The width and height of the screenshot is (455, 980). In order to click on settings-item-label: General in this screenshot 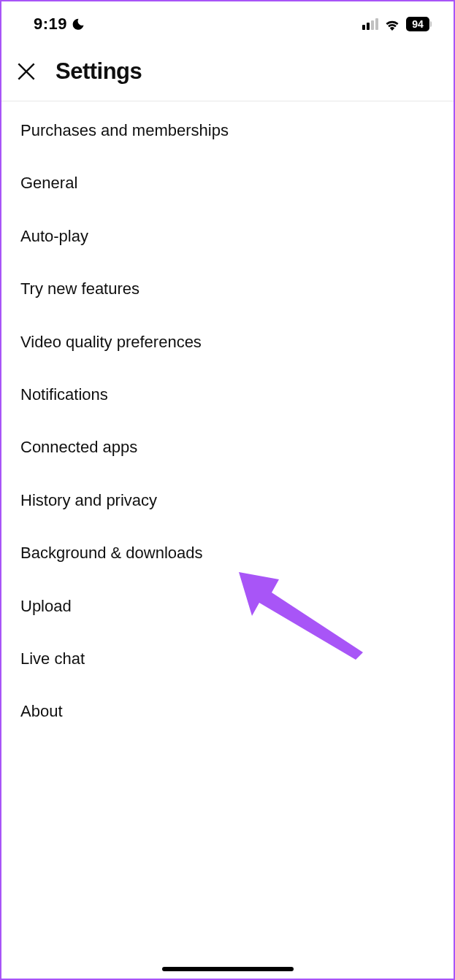, I will do `click(49, 182)`.